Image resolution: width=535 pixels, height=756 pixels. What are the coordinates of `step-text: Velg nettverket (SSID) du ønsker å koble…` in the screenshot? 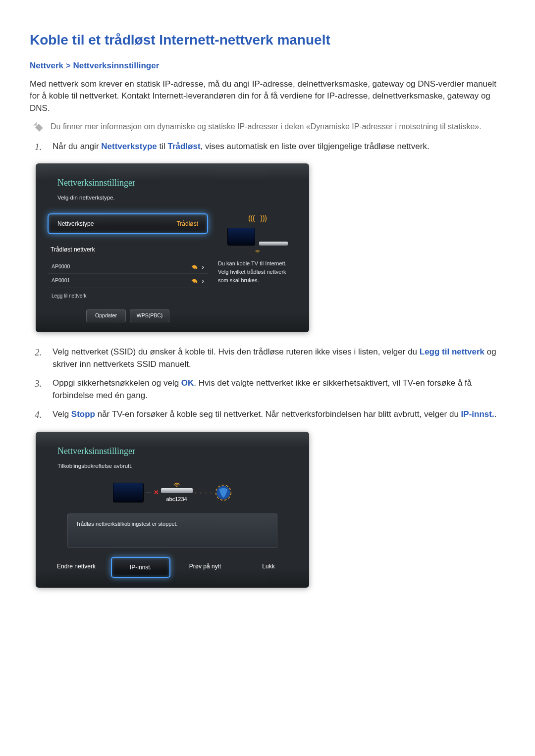 It's located at (279, 358).